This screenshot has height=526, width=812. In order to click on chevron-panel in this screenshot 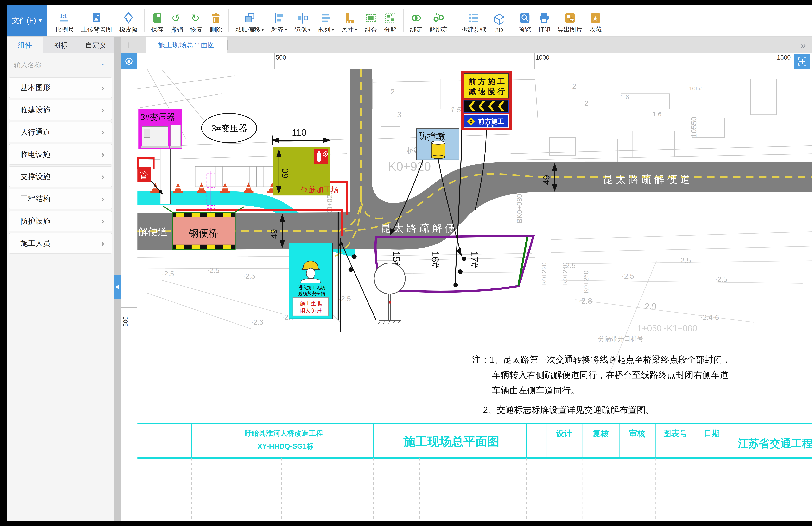, I will do `click(486, 106)`.